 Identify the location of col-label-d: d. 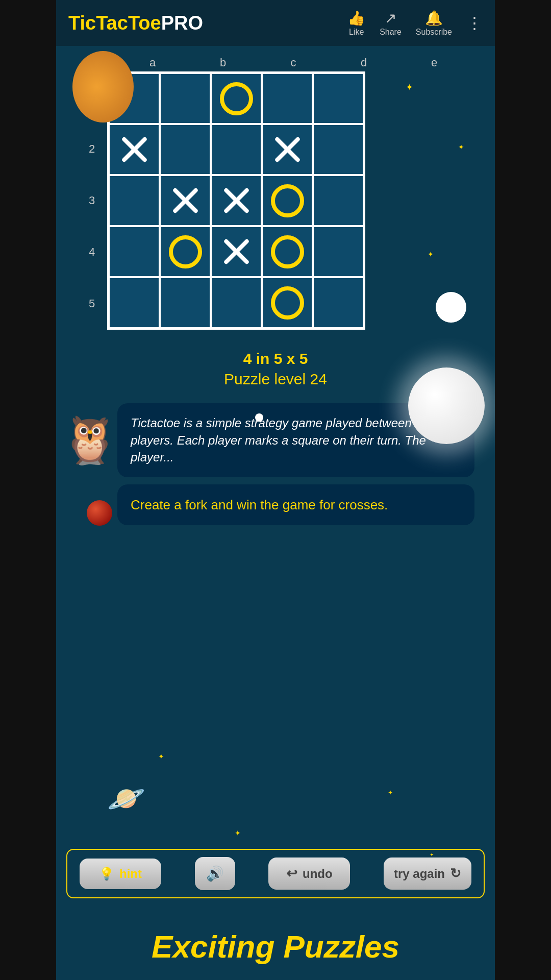
(364, 63).